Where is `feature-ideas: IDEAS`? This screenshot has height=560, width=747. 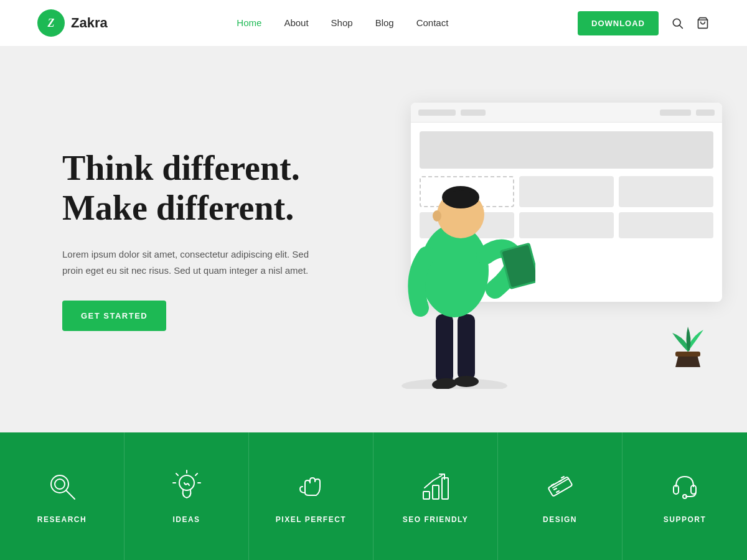
feature-ideas: IDEAS is located at coordinates (187, 497).